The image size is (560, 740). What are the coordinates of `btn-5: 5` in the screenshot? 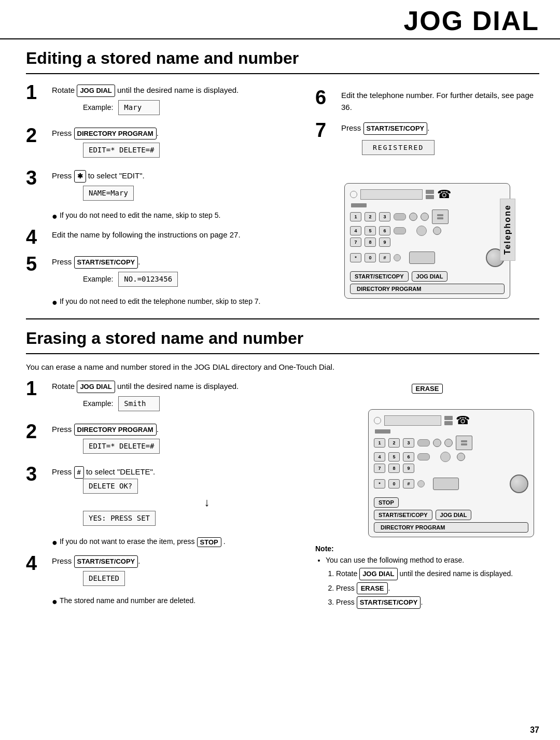 It's located at (370, 231).